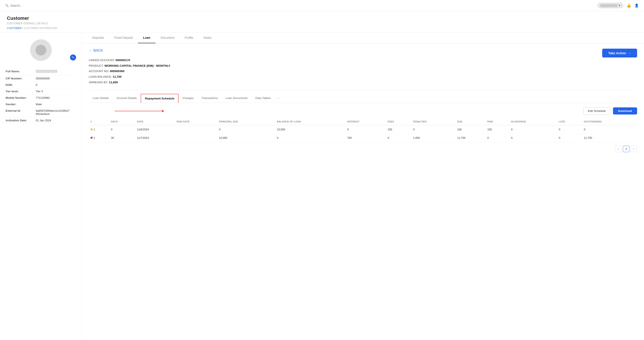  What do you see at coordinates (155, 130) in the screenshot?
I see `cell-date: 11/6/2024` at bounding box center [155, 130].